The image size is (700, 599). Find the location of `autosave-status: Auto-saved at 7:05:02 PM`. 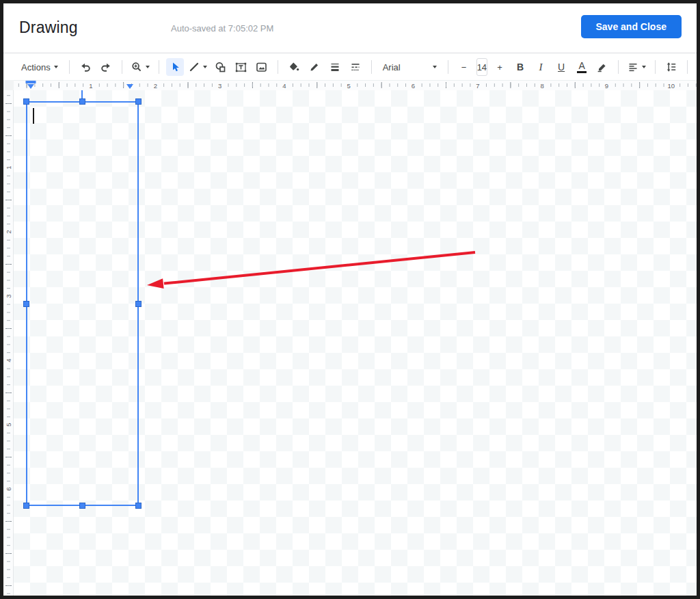

autosave-status: Auto-saved at 7:05:02 PM is located at coordinates (222, 29).